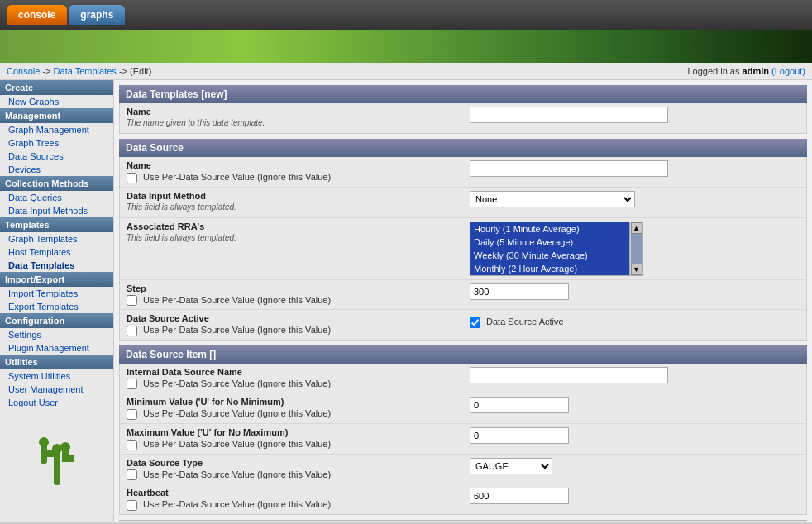 The width and height of the screenshot is (812, 524). What do you see at coordinates (132, 179) in the screenshot?
I see `ds-name-checkbox` at bounding box center [132, 179].